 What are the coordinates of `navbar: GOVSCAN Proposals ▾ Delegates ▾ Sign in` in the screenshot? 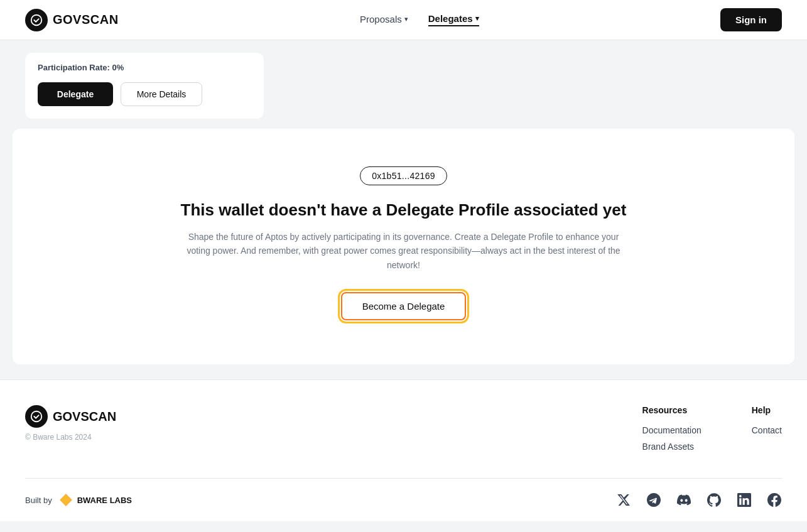 It's located at (403, 20).